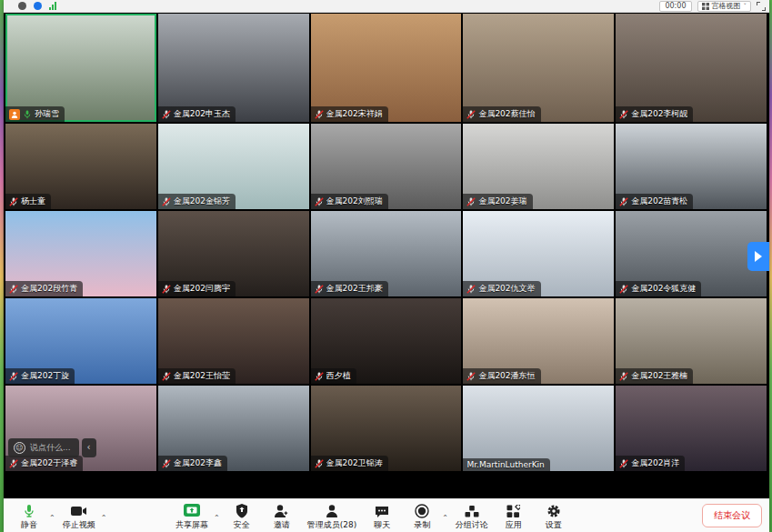 This screenshot has width=772, height=532. Describe the element at coordinates (104, 518) in the screenshot. I see `video-options-chevron-icon: ⌃` at that location.